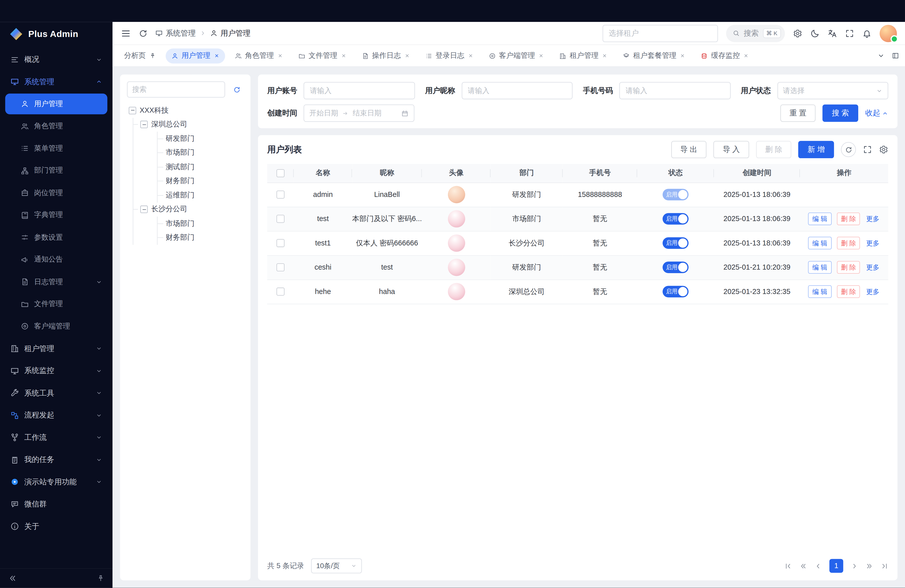  Describe the element at coordinates (660, 33) in the screenshot. I see `tenant-select-input` at that location.